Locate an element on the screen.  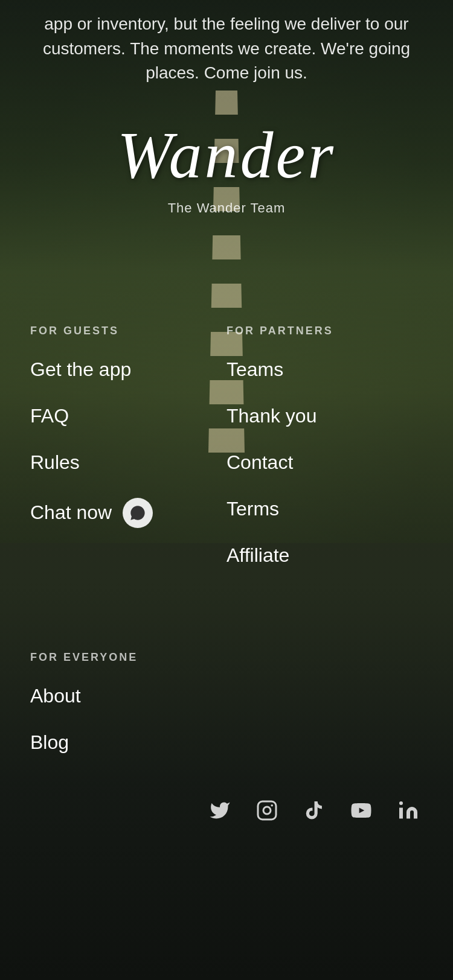
get-the-app-link: Get the app is located at coordinates (128, 369).